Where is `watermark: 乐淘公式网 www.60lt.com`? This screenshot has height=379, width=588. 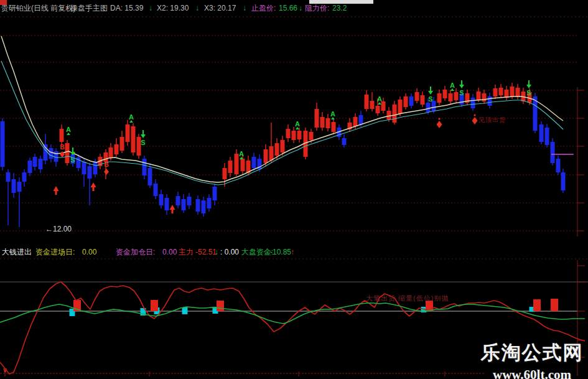
watermark: 乐淘公式网 www.60lt.com is located at coordinates (532, 360).